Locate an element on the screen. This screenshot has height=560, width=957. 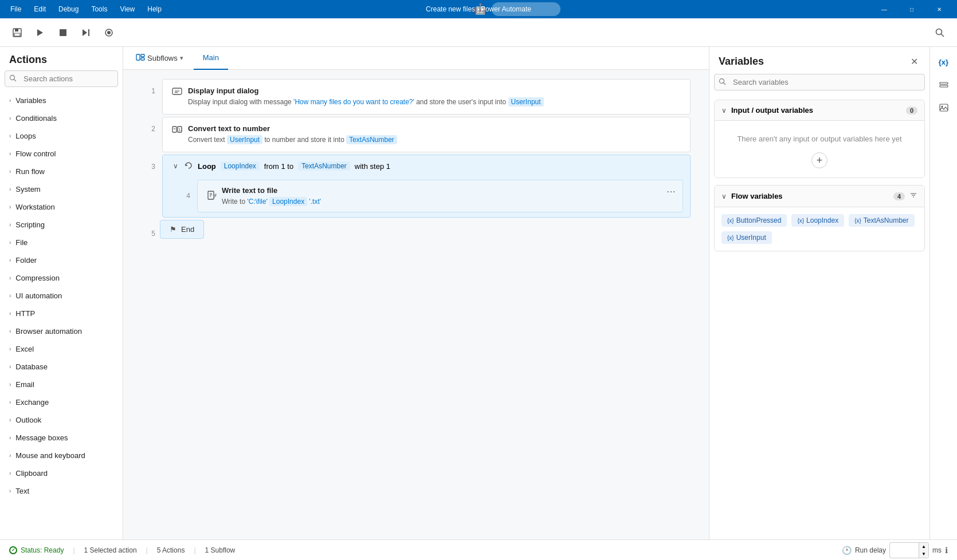
nested-step-desc: Write to 'C:\file' LoopIndex '.txt' is located at coordinates (272, 202).